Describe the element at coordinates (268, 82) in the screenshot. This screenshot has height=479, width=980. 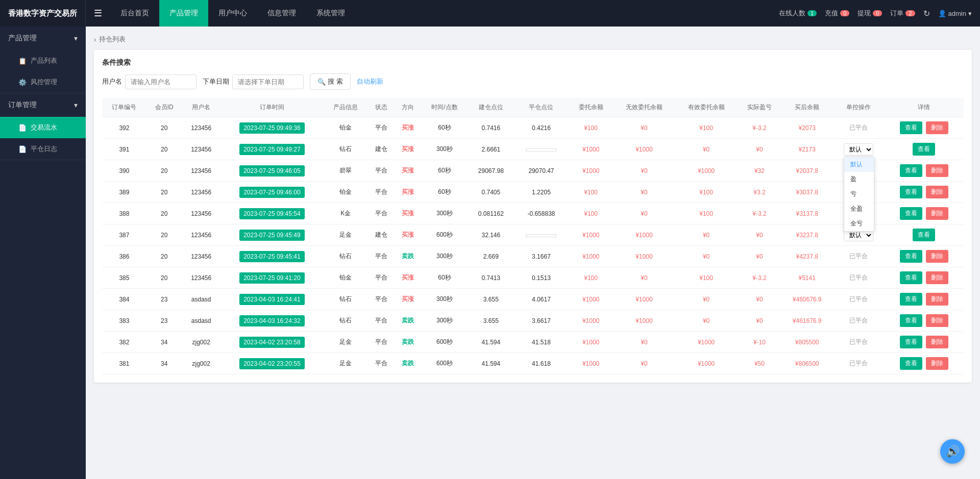
I see `date-input` at that location.